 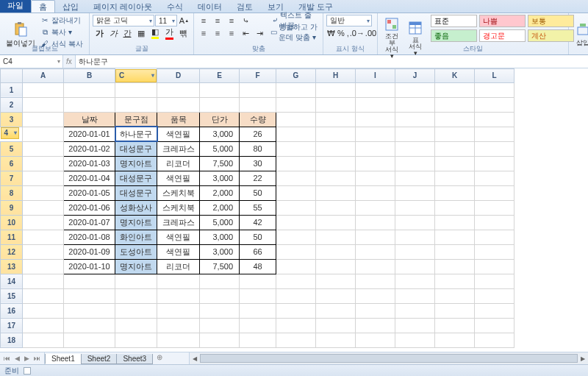 What do you see at coordinates (43, 193) in the screenshot?
I see `cell-A8` at bounding box center [43, 193].